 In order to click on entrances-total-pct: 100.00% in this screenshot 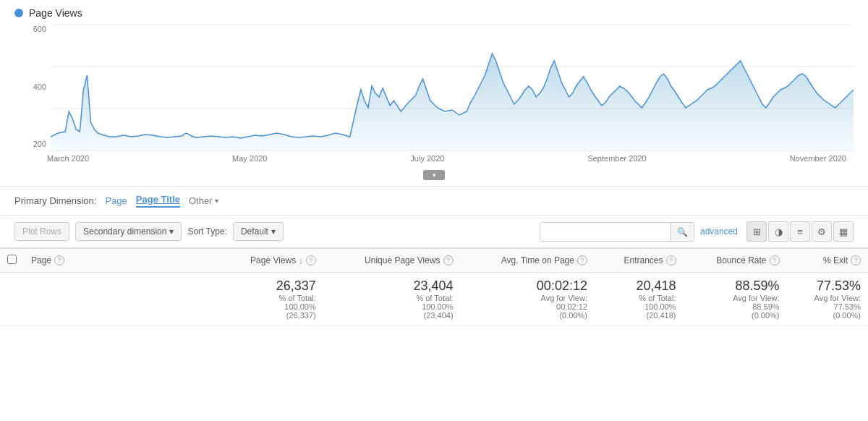, I will do `click(639, 307)`.